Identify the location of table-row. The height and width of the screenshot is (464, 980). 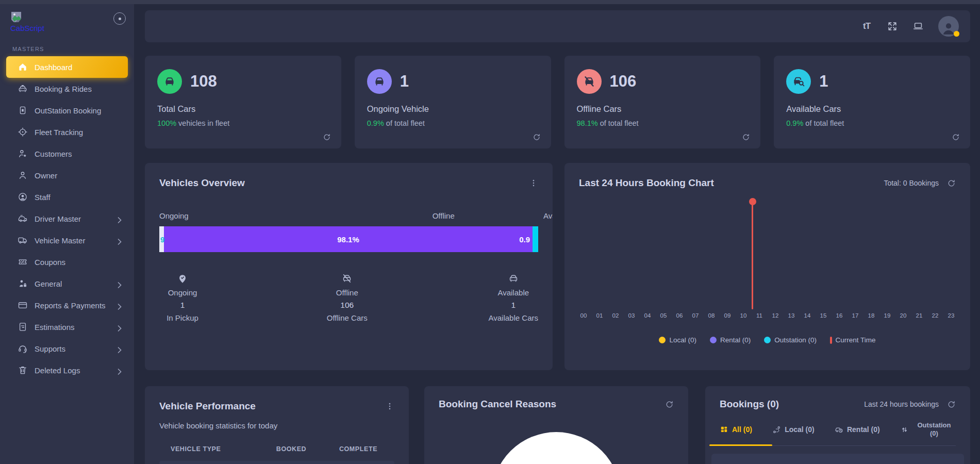
(277, 462).